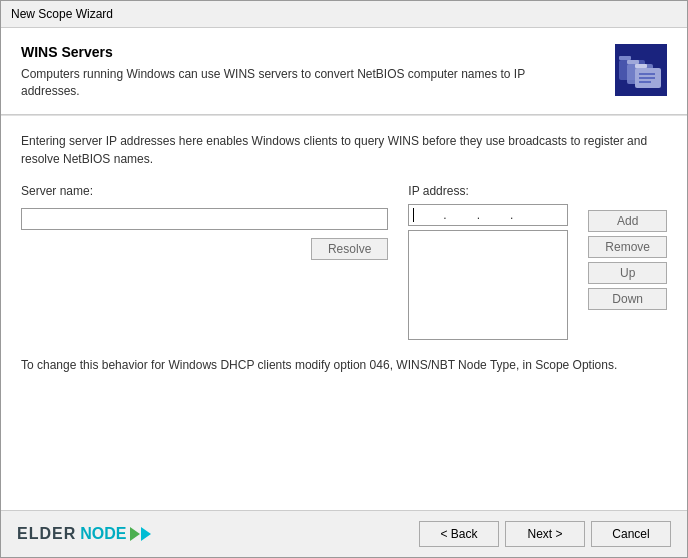  I want to click on ip-input-row: . . ., so click(488, 215).